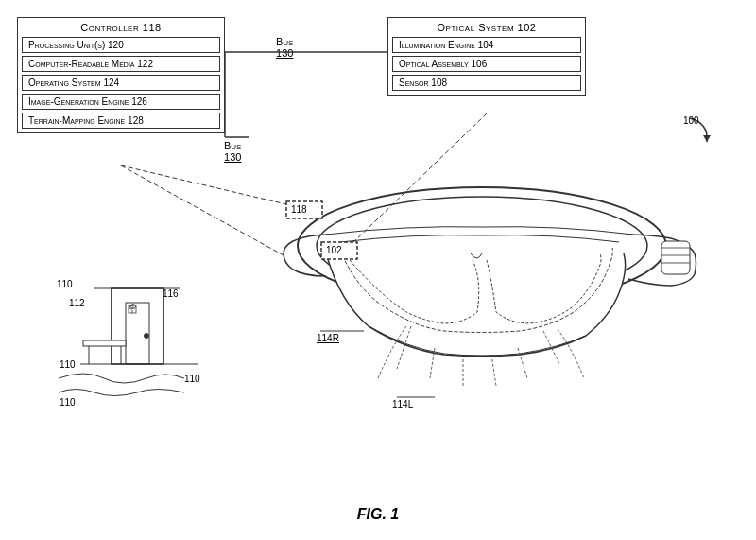  I want to click on bus-num-2: 130, so click(232, 157).